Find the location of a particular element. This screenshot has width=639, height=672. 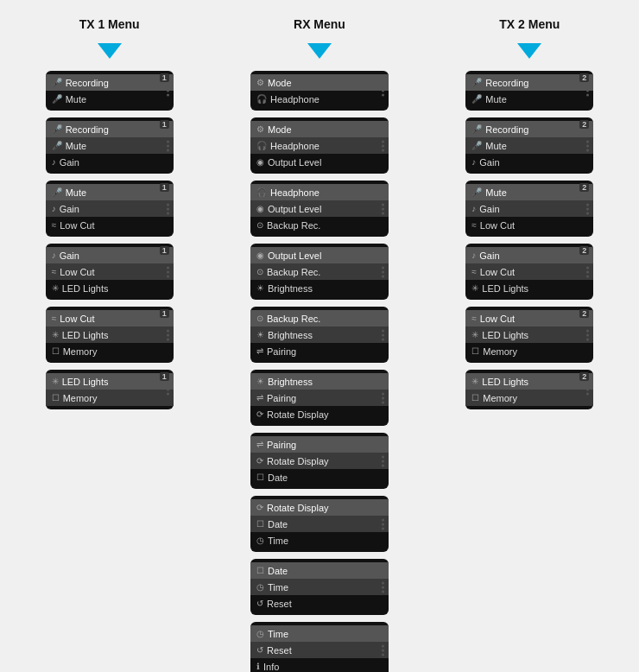

menu-row-tx1-5-1: ☐Memory is located at coordinates (110, 397).